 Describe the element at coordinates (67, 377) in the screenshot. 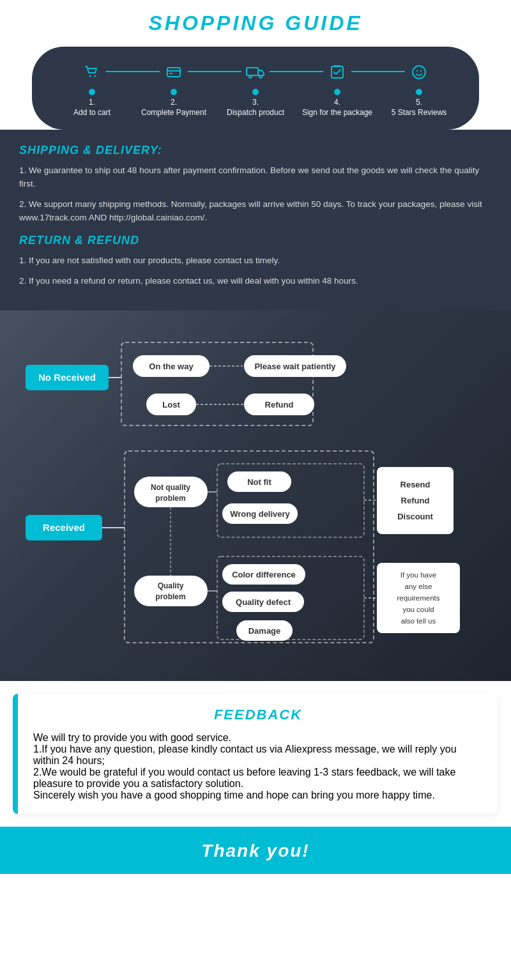

I see `no-received-label: No Received` at that location.